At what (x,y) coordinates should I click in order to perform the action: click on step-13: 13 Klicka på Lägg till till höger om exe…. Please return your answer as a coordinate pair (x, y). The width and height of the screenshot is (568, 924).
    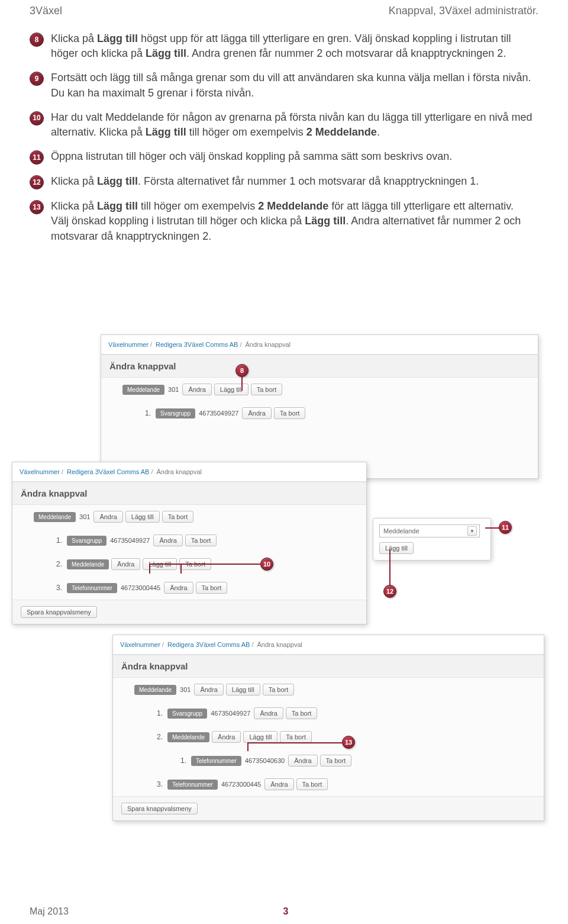
    Looking at the image, I should click on (281, 221).